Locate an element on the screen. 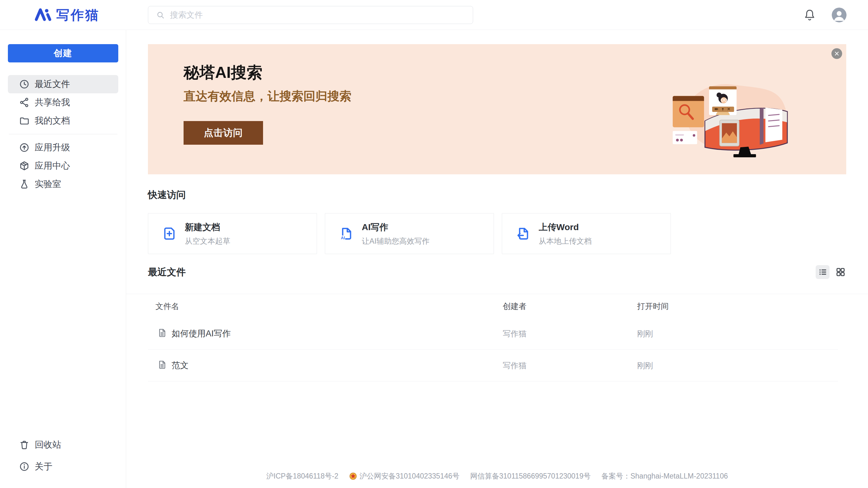  search-input is located at coordinates (321, 15).